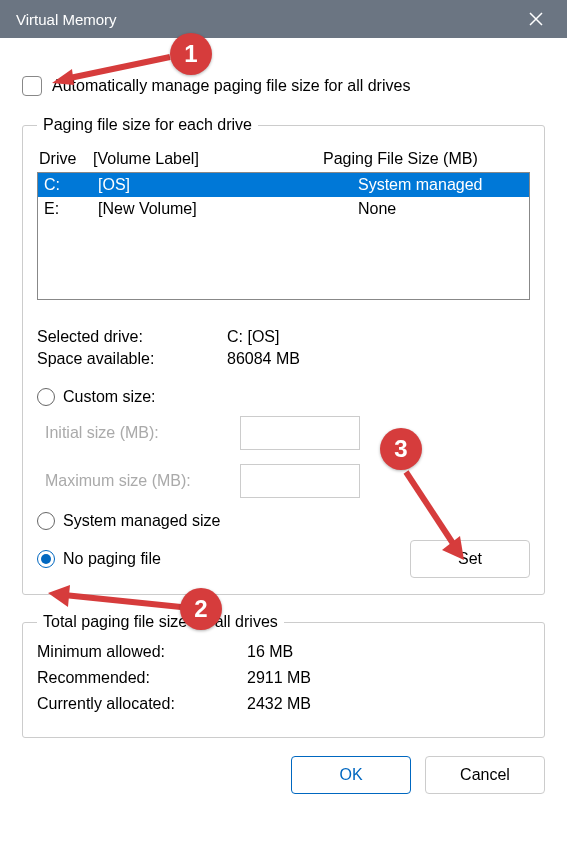 This screenshot has width=567, height=866. I want to click on drives-legend: Paging file size for each drive, so click(148, 125).